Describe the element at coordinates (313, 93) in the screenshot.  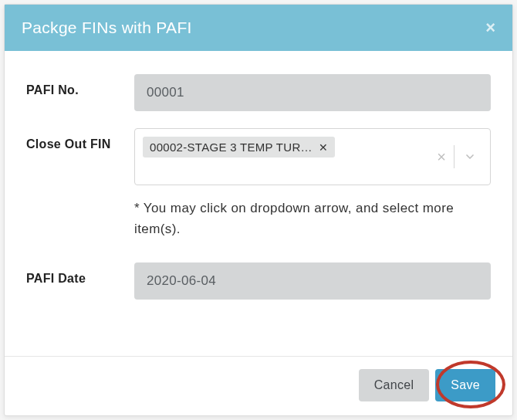
I see `control-pafi-no` at that location.